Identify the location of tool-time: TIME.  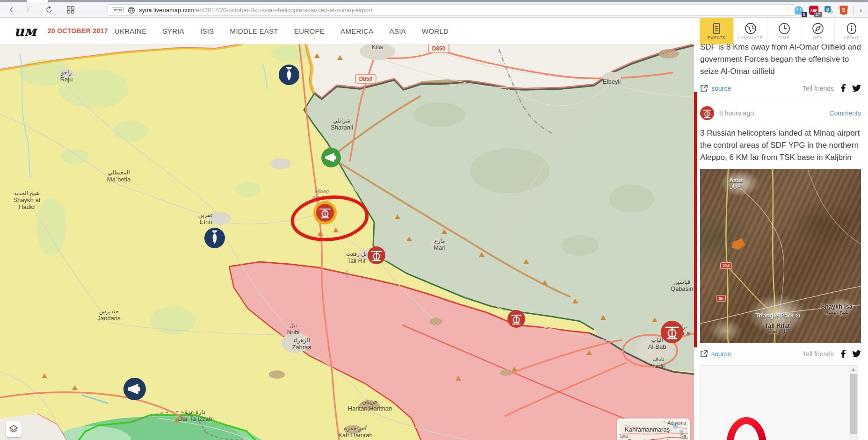
(784, 31).